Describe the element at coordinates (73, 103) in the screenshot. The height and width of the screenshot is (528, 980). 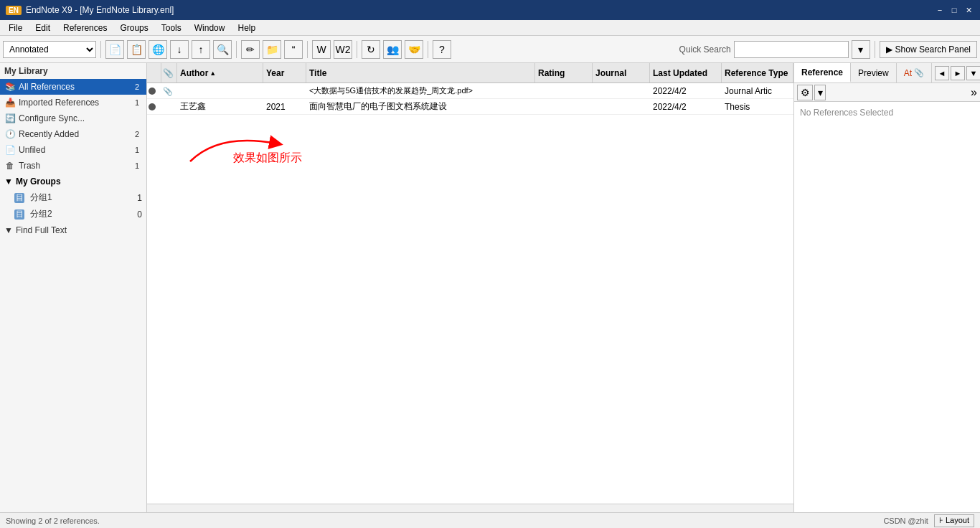
I see `sidebar-item-imported-references: 📥 Imported References 1` at that location.